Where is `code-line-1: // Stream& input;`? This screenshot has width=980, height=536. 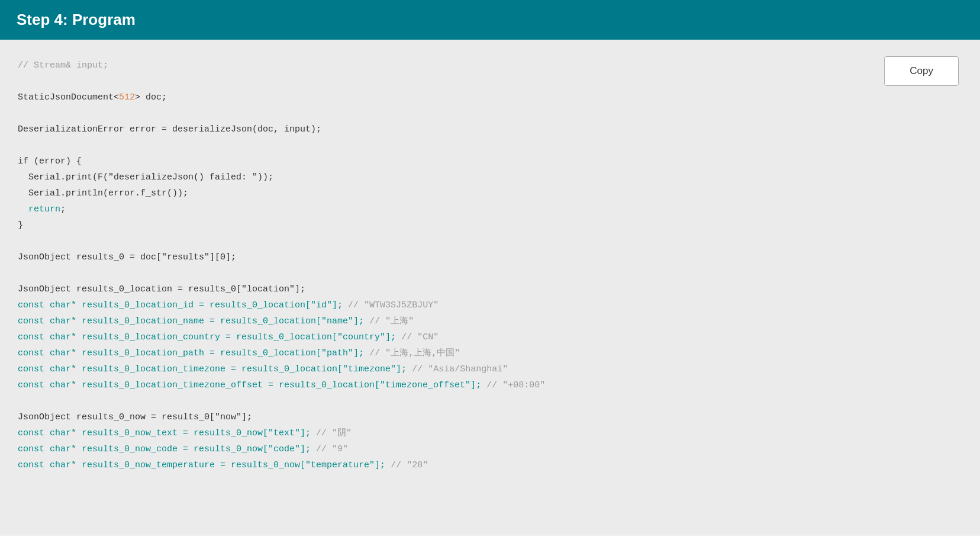 code-line-1: // Stream& input; is located at coordinates (490, 65).